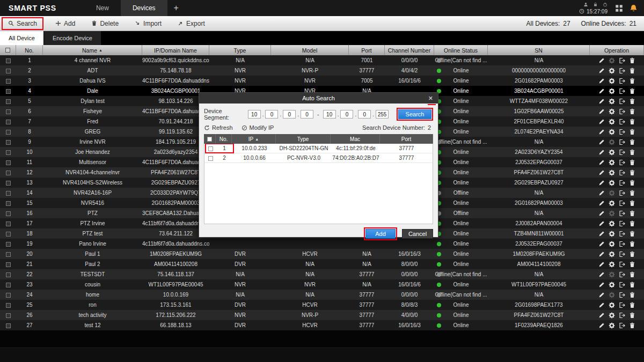 The height and width of the screenshot is (362, 644). Describe the element at coordinates (240, 50) in the screenshot. I see `col-header-type: Type` at that location.